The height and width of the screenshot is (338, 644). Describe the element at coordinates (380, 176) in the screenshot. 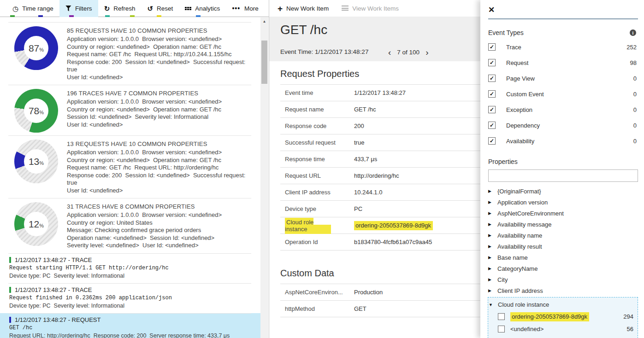

I see `table-row: Request URL http://ordering/hc` at that location.